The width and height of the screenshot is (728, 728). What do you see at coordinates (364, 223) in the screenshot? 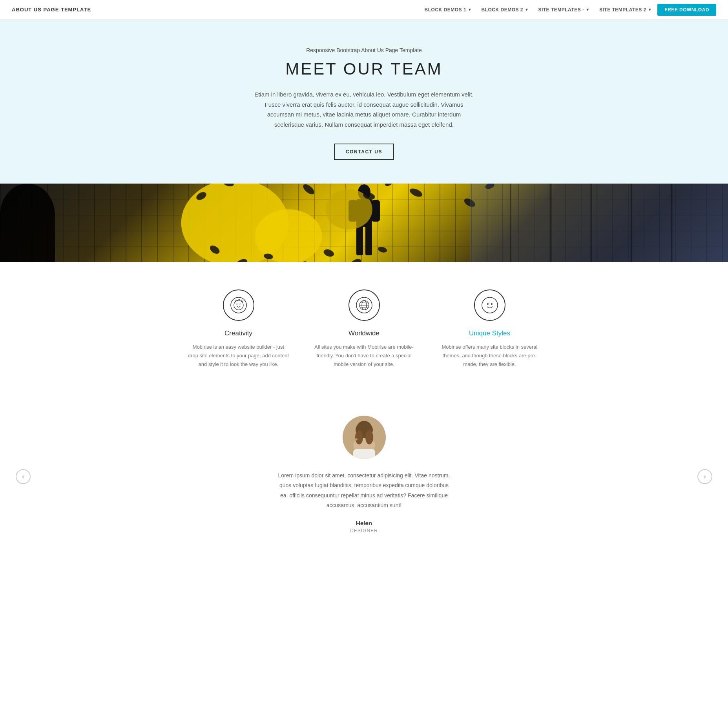
I see `banner-silhouette` at bounding box center [364, 223].